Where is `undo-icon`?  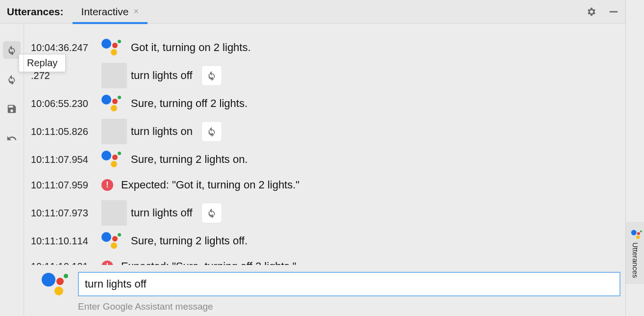
undo-icon is located at coordinates (12, 138).